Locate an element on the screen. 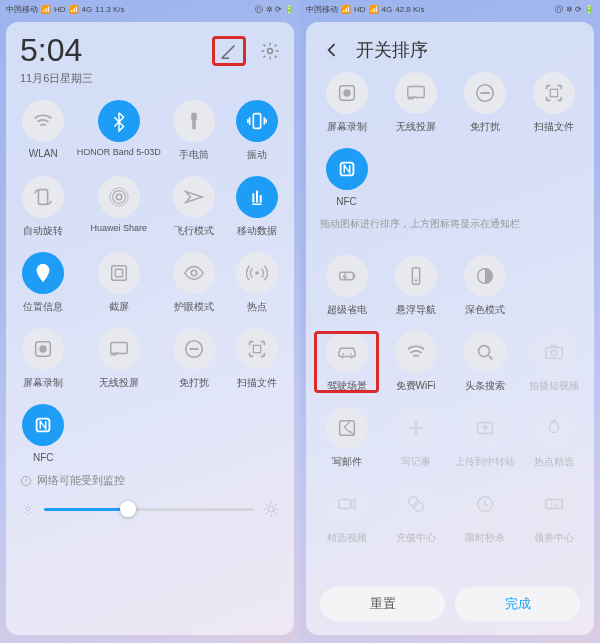  recharge-icon is located at coordinates (416, 504).